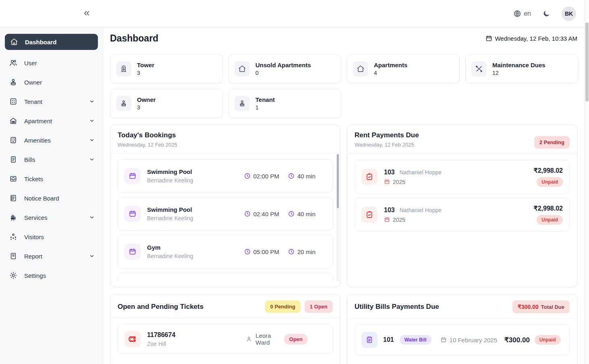  What do you see at coordinates (52, 237) in the screenshot?
I see `sidebar-item-visitors: Visitors` at bounding box center [52, 237].